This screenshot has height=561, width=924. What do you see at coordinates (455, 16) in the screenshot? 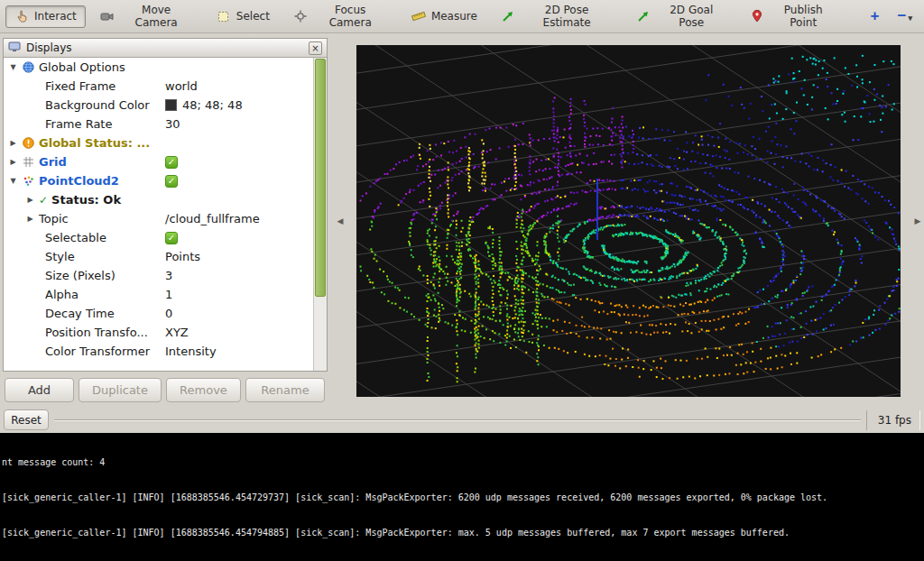
I see `tool-label: Measure` at bounding box center [455, 16].